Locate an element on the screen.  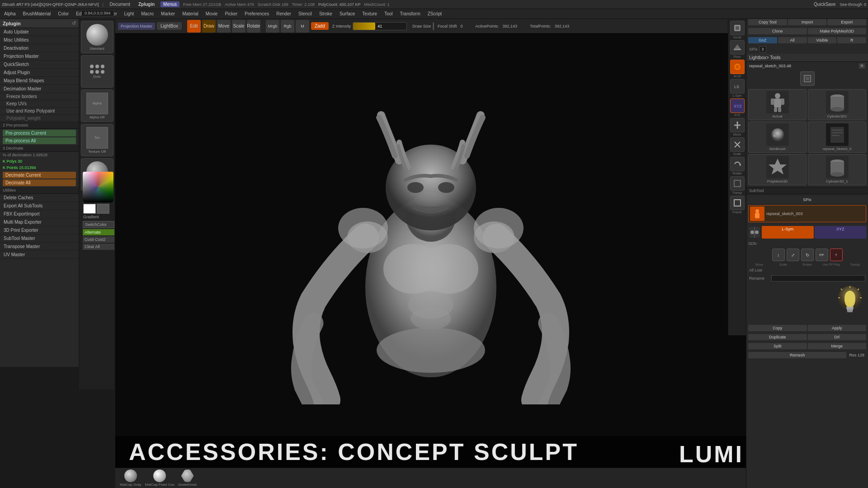
menu-stroke: Stroke is located at coordinates (326, 14).